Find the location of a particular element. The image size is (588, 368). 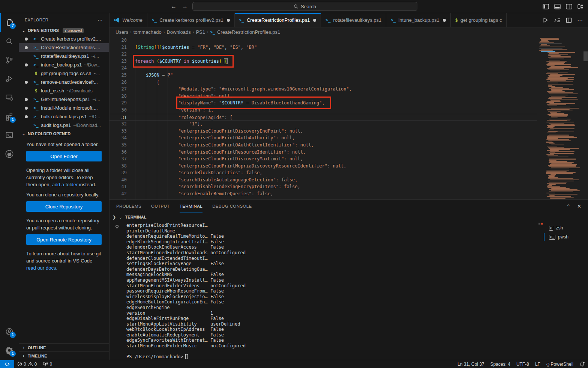

open-editor-item: >_Install-Module microsoft.... is located at coordinates (64, 108).